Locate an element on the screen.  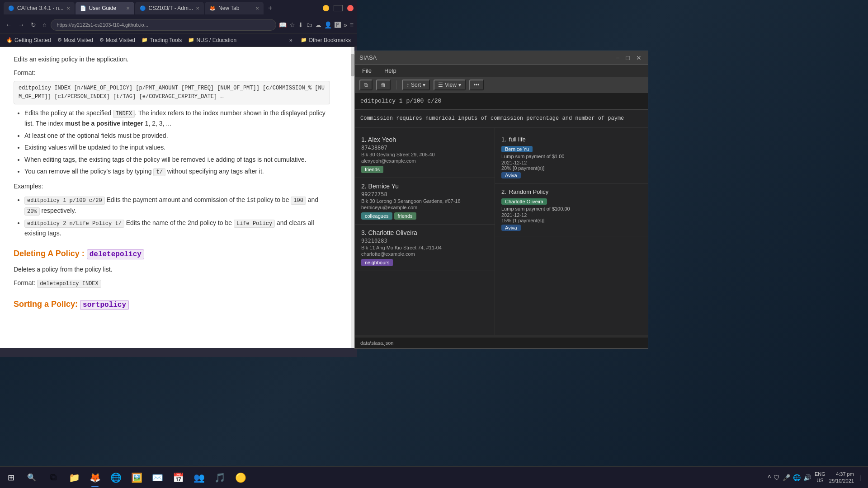
menu-icon: ≡ is located at coordinates (352, 25).